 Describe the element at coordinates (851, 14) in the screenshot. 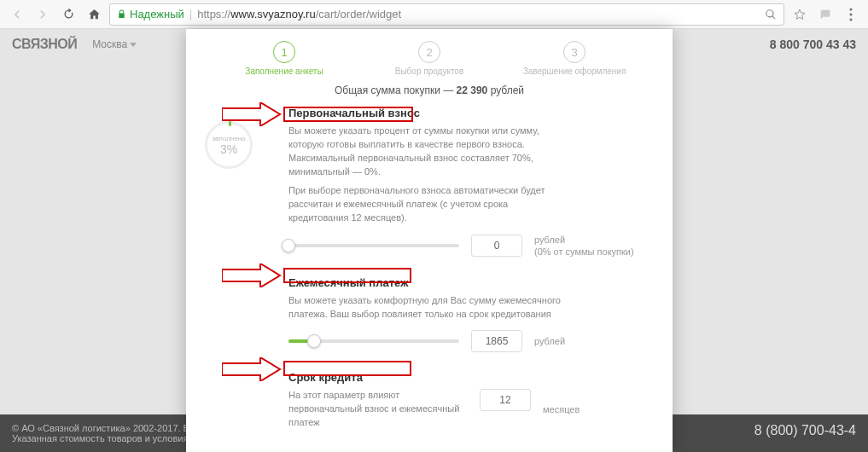

I see `dots-vertical-icon` at that location.